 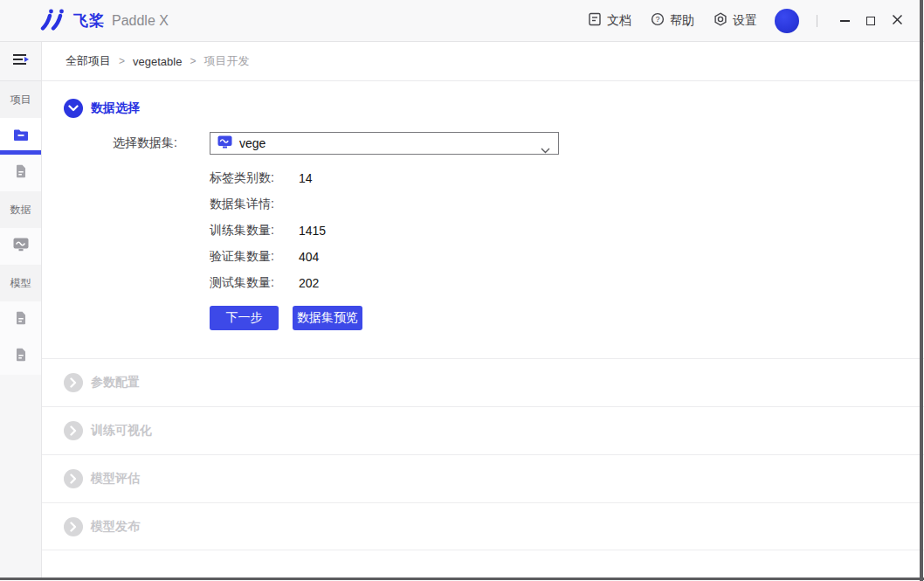 I want to click on document-icon, so click(x=595, y=21).